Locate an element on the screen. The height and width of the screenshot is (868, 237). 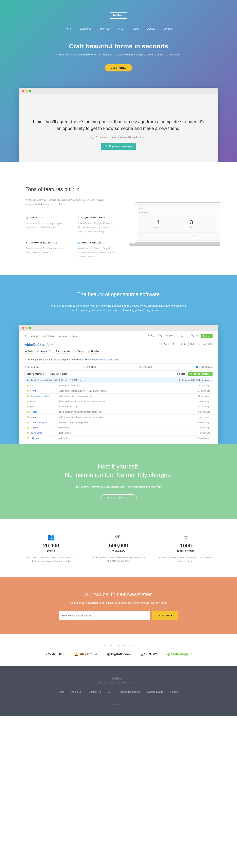
browser-chrome-bar is located at coordinates (118, 91).